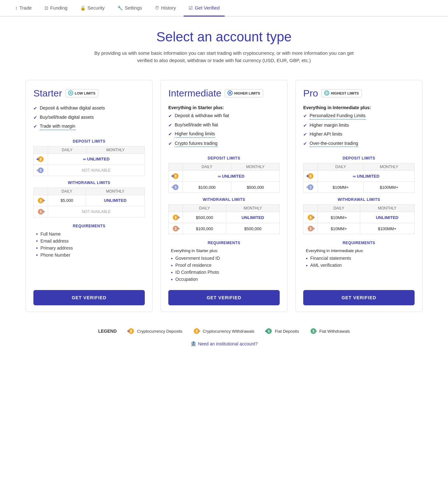  What do you see at coordinates (90, 234) in the screenshot?
I see `requirement-item: ●Full Name` at bounding box center [90, 234].